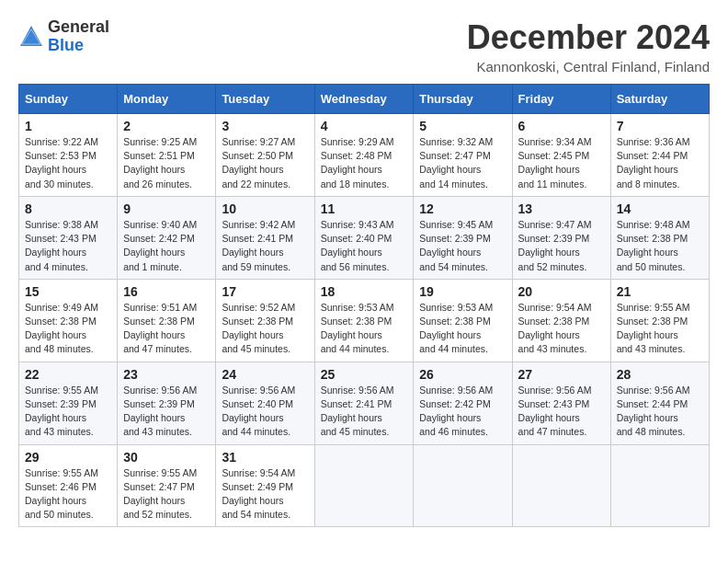 This screenshot has height=563, width=728. Describe the element at coordinates (364, 486) in the screenshot. I see `calendar-cell` at that location.